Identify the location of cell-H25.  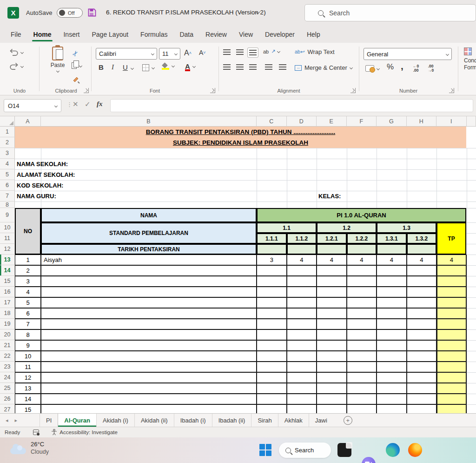
(422, 388).